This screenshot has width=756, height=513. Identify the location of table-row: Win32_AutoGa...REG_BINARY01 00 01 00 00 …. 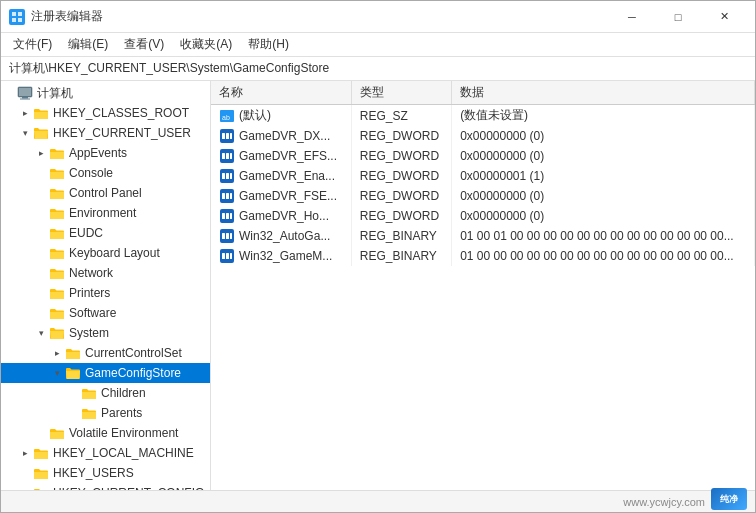
(483, 236).